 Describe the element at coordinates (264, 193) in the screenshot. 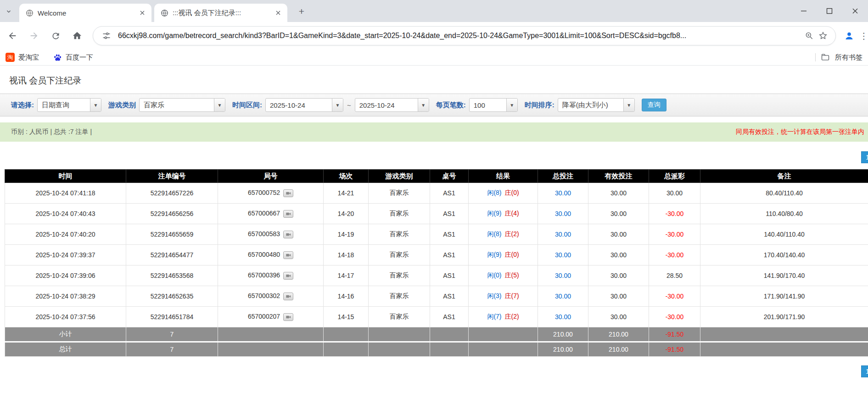

I see `round-number: 657000752` at that location.